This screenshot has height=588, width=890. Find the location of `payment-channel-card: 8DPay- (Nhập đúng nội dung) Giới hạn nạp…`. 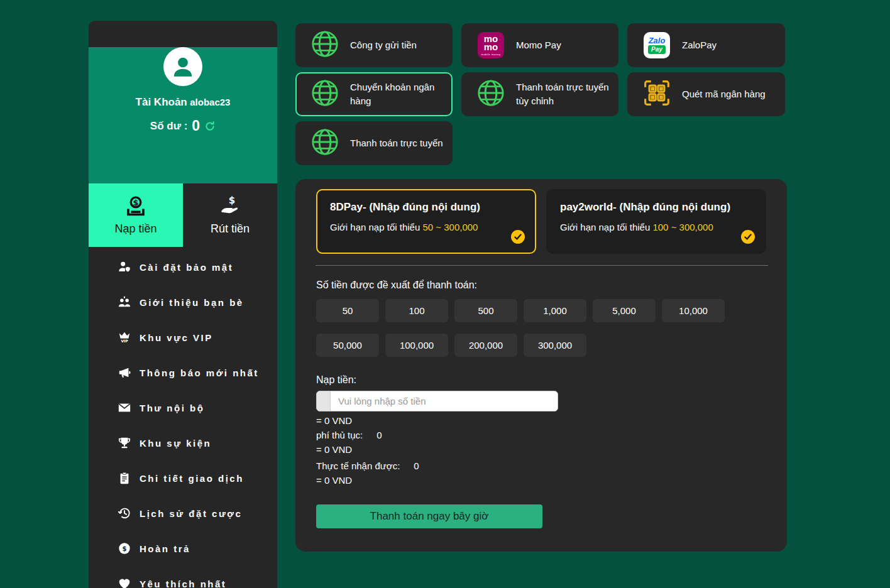

payment-channel-card: 8DPay- (Nhập đúng nội dung) Giới hạn nạp… is located at coordinates (426, 221).